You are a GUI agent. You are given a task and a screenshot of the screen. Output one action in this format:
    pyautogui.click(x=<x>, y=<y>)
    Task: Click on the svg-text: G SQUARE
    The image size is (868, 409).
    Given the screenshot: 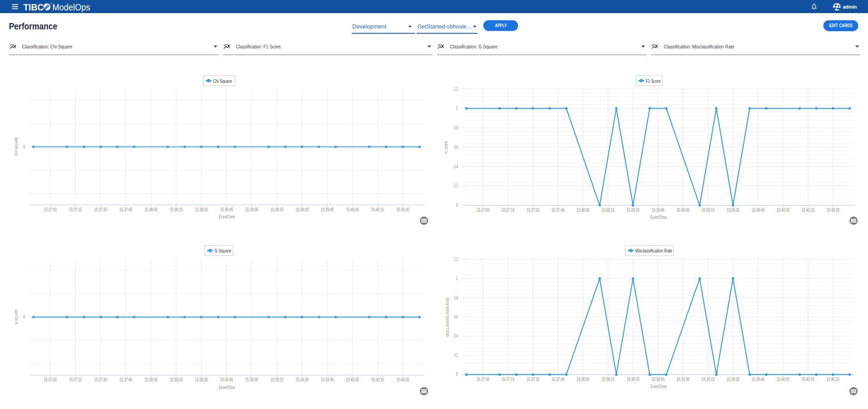 What is the action you would take?
    pyautogui.click(x=16, y=317)
    